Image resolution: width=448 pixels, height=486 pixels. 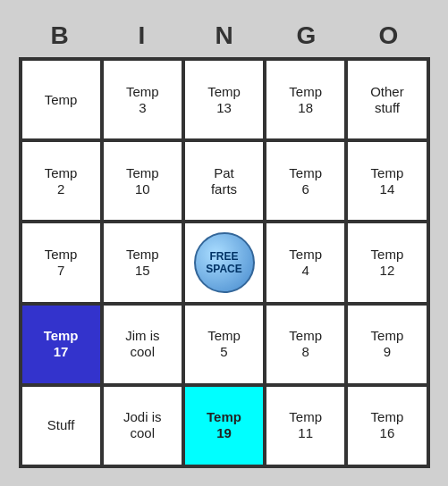 What do you see at coordinates (386, 263) in the screenshot?
I see `bingo-cell: Temp 12` at bounding box center [386, 263].